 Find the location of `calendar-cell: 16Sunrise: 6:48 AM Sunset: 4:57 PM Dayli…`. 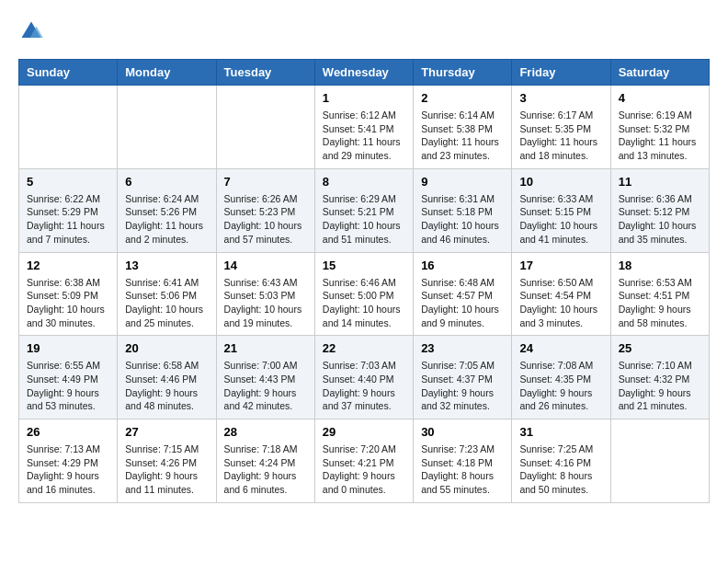

calendar-cell: 16Sunrise: 6:48 AM Sunset: 4:57 PM Dayli… is located at coordinates (463, 294).